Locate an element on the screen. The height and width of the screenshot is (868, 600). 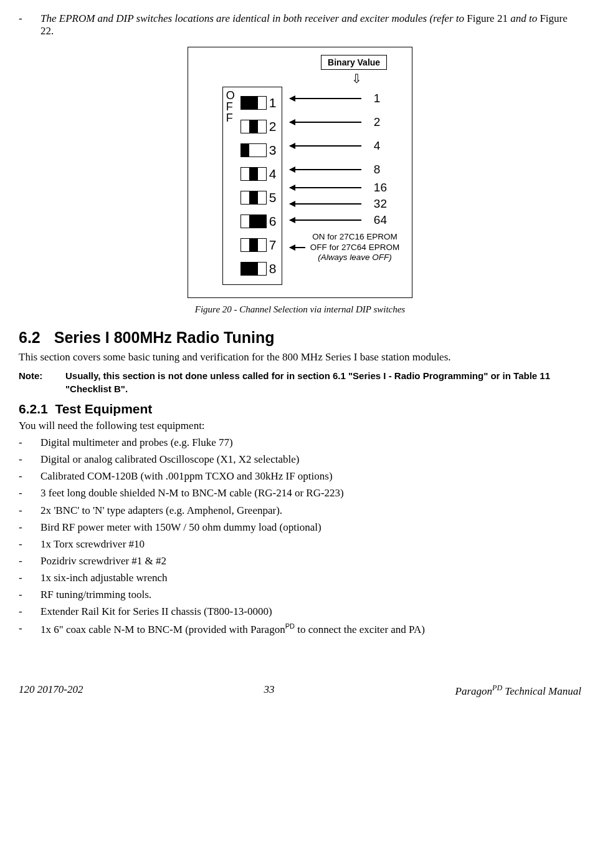
section-body: This section covers some basic tuning an… is located at coordinates (300, 357).